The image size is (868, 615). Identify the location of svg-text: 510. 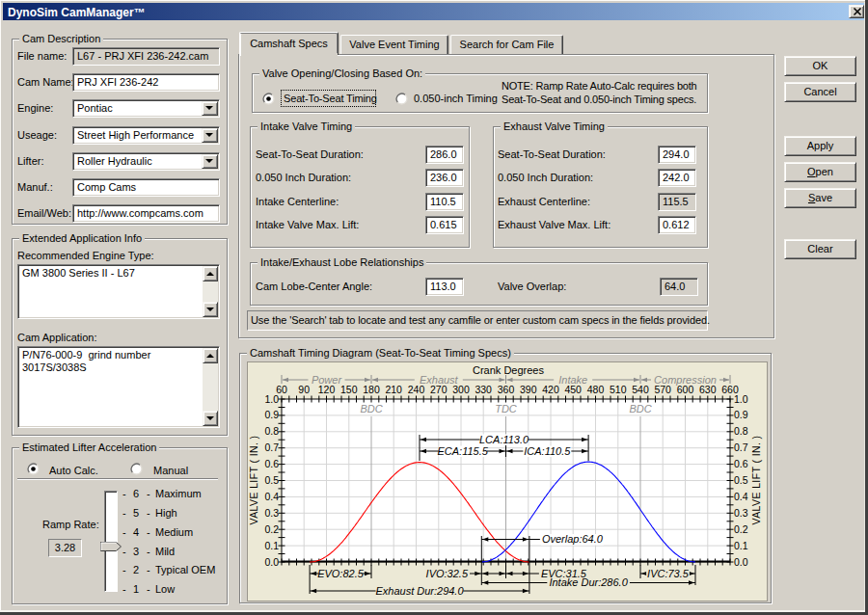
(618, 389).